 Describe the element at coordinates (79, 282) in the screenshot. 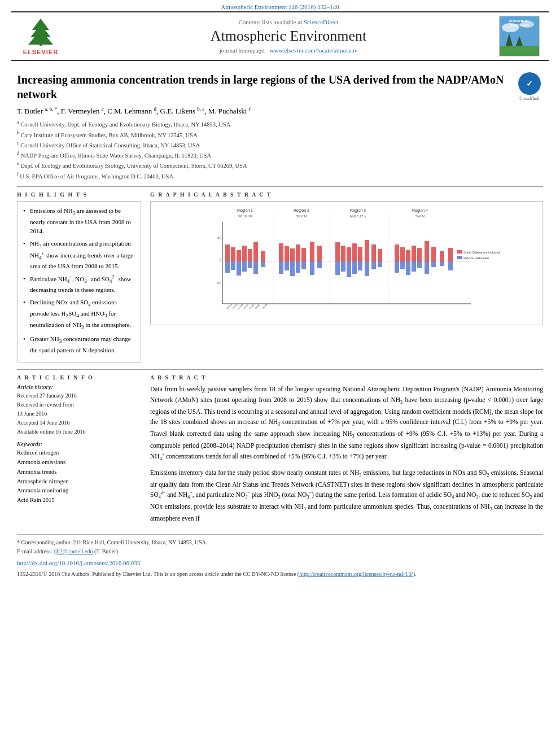

I see `highlights-box: Emissions of NH3 are assessed to be near…` at that location.